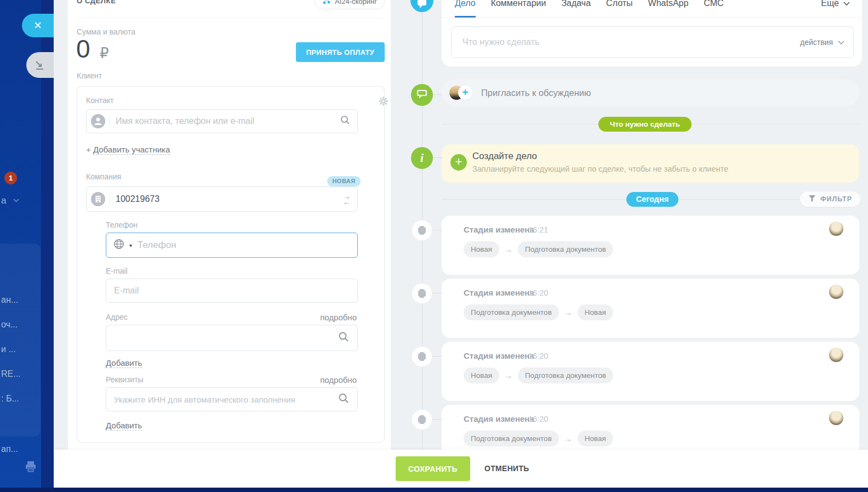 The height and width of the screenshot is (492, 868). Describe the element at coordinates (650, 308) in the screenshot. I see `stage-change-card: Стадия изменена 16:20 Подготовка докумен…` at that location.